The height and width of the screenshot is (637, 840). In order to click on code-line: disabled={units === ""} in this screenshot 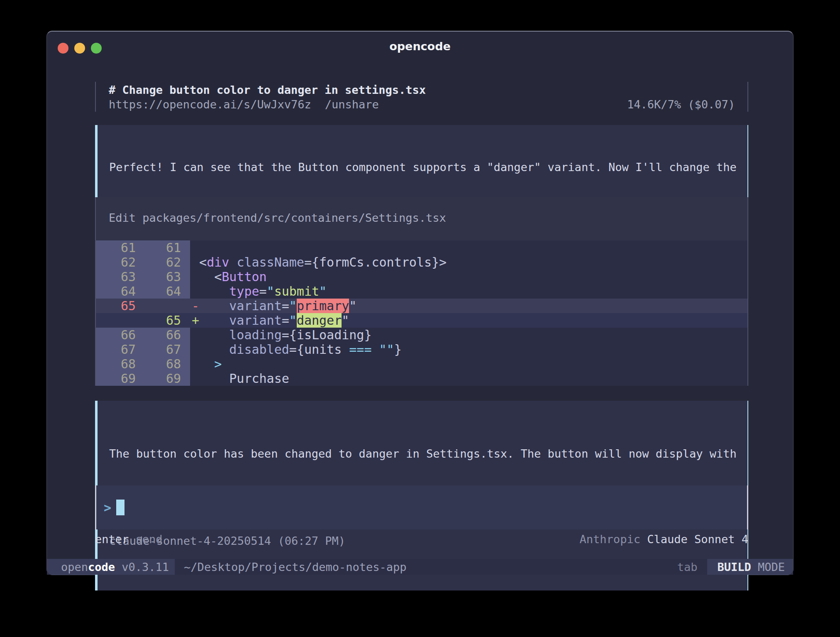, I will do `click(469, 350)`.